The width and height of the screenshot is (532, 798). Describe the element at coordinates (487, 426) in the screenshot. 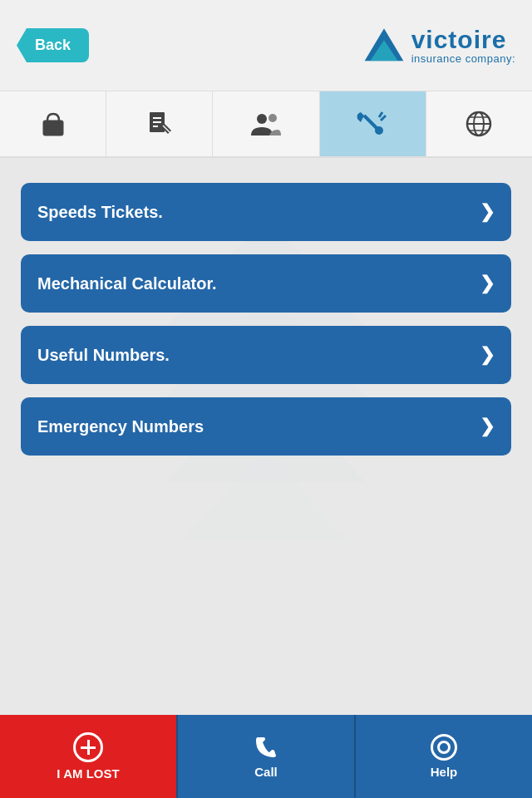

I see `chevron-right-icon-4: ❯` at that location.